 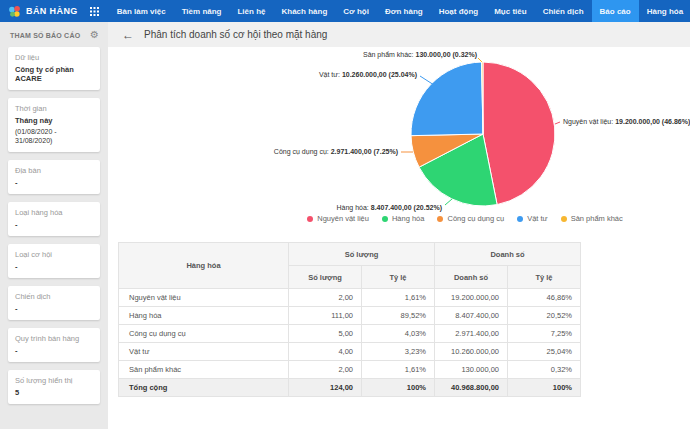 I want to click on legend-item-nguyen-vat-lieu: Nguyên vật liệu, so click(x=338, y=218).